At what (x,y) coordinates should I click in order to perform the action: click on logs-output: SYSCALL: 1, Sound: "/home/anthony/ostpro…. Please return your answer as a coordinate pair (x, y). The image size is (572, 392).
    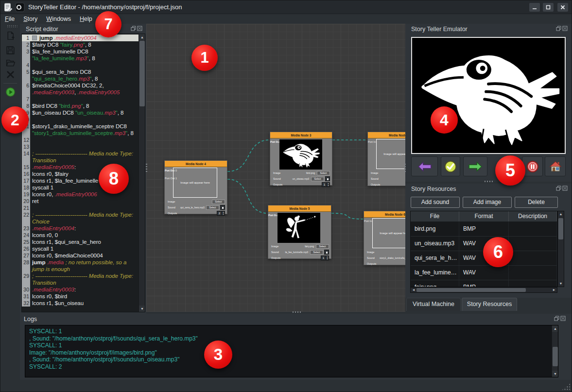
    Looking at the image, I should click on (292, 351).